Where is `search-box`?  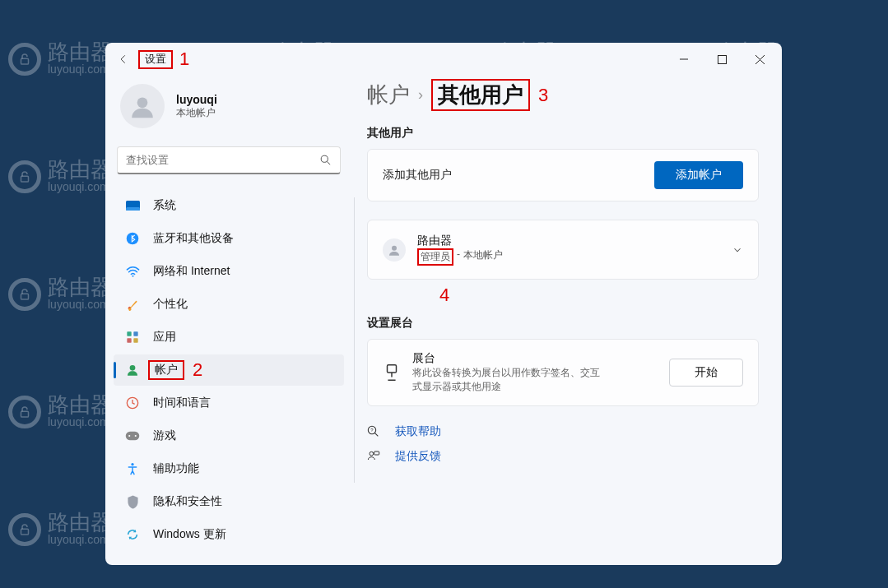
search-box is located at coordinates (229, 160).